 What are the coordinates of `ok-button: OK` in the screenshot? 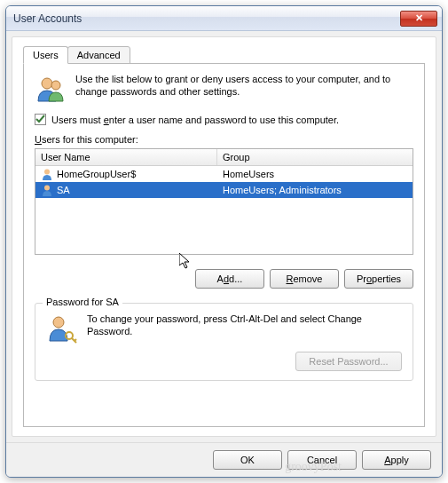 It's located at (248, 460).